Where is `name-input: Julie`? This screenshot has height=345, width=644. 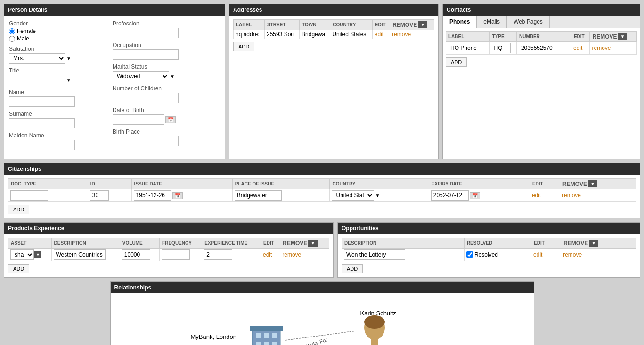
name-input: Julie is located at coordinates (42, 102).